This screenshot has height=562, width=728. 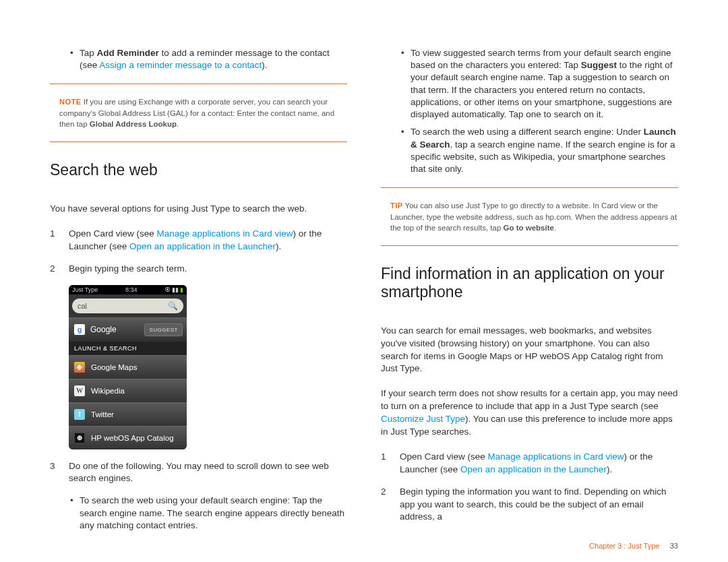 I want to click on row-twitter: t Twitter, so click(x=128, y=414).